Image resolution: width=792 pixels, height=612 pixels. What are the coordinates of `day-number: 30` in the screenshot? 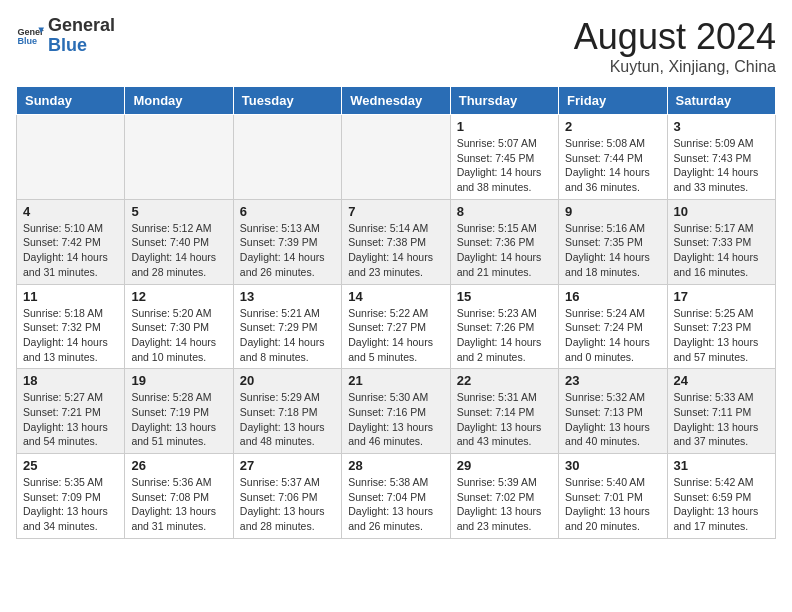 It's located at (612, 466).